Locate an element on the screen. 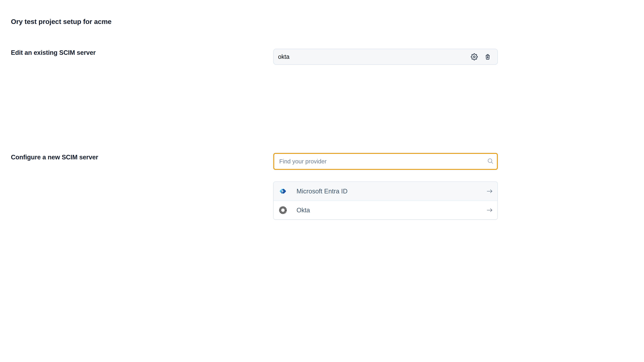 The width and height of the screenshot is (644, 362). provider-label: Microsoft Entra ID is located at coordinates (392, 191).